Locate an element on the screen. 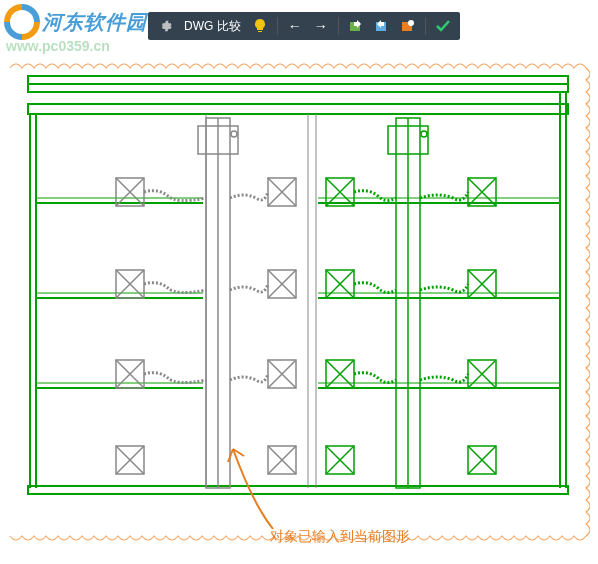 This screenshot has height=564, width=598. annotation-text: 对象已输入到当前图形 is located at coordinates (340, 537).